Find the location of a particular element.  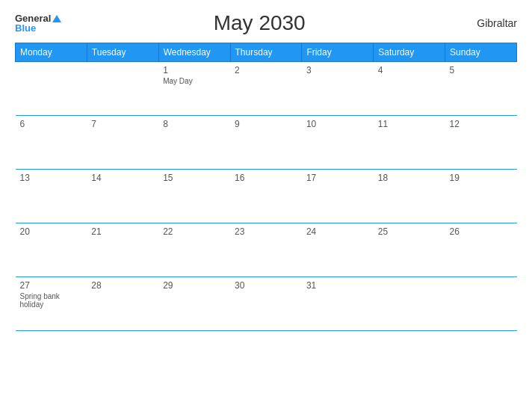

calendar-header: Monday Tuesday Wednesday Thursday Friday… is located at coordinates (266, 52).